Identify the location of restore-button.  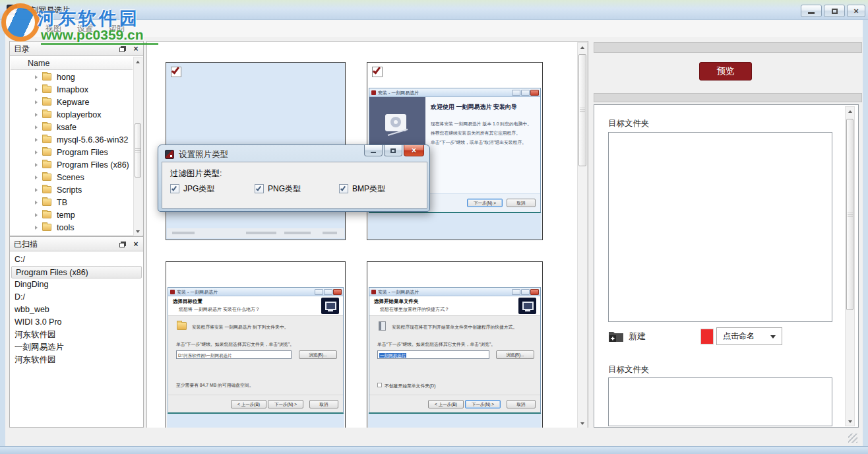
(834, 11).